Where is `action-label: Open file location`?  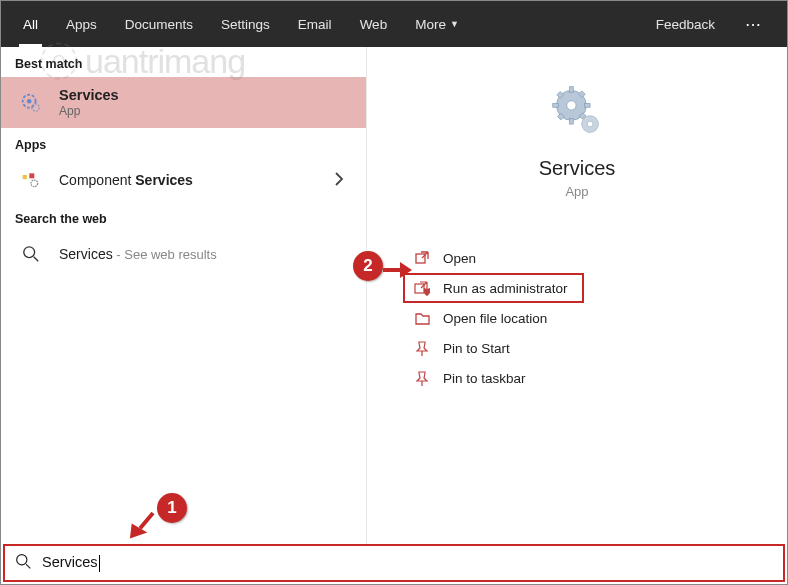 action-label: Open file location is located at coordinates (495, 318).